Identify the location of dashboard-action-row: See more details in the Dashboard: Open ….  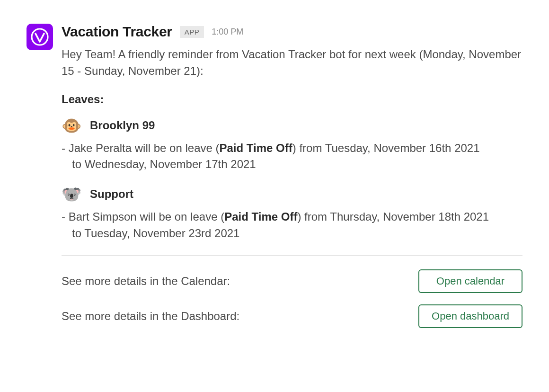
(292, 316).